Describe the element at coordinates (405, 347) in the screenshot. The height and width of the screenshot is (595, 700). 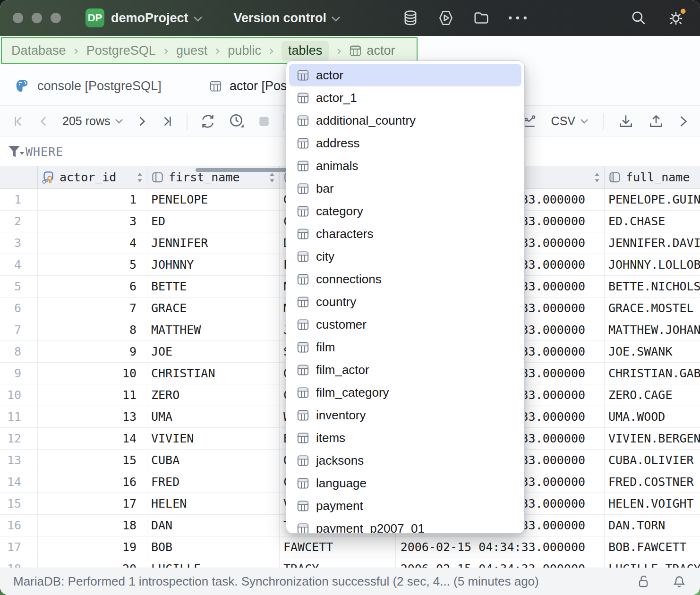
I see `table-popup-item-film: film` at that location.